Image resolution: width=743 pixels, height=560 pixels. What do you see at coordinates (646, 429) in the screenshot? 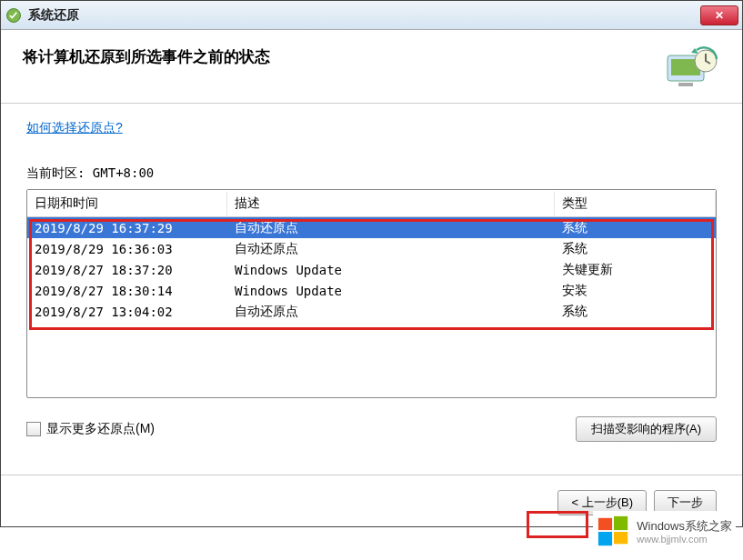
I see `scan-affected-button: 扫描受影响的程序(A)` at bounding box center [646, 429].